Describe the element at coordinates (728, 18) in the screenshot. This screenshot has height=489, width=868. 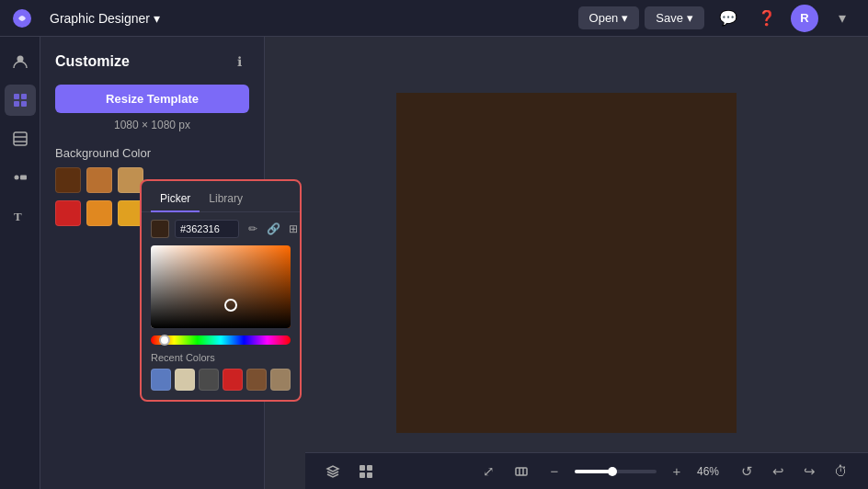
I see `chat-icon-button: 💬` at that location.